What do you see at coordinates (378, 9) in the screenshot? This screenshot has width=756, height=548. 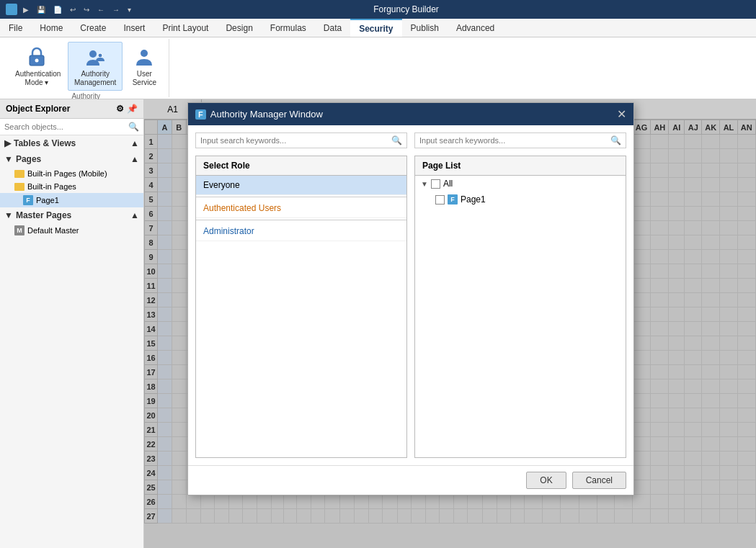 I see `title-bar: ▶ 💾 📄 ↩ ↪ ← → ▾ Forguncy Builder` at bounding box center [378, 9].